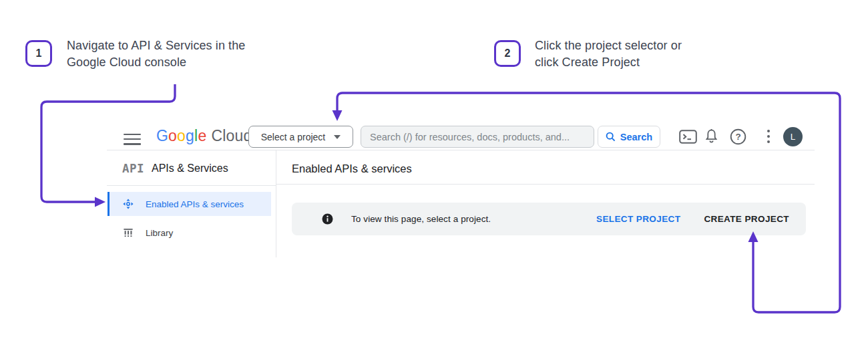  Describe the element at coordinates (338, 116) in the screenshot. I see `arrowhead-project-selector` at that location.